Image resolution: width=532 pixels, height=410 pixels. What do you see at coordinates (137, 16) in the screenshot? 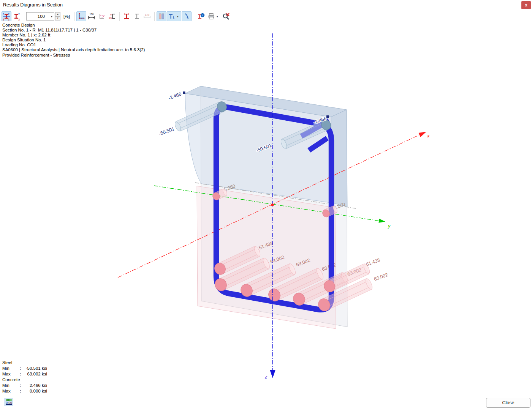
I see `section-parts-button` at bounding box center [137, 16].